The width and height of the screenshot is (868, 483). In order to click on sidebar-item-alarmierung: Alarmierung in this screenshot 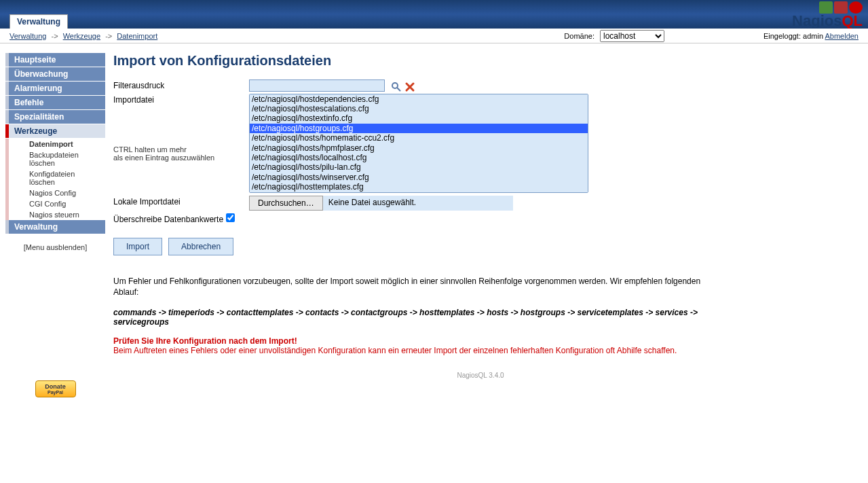, I will do `click(56, 88)`.